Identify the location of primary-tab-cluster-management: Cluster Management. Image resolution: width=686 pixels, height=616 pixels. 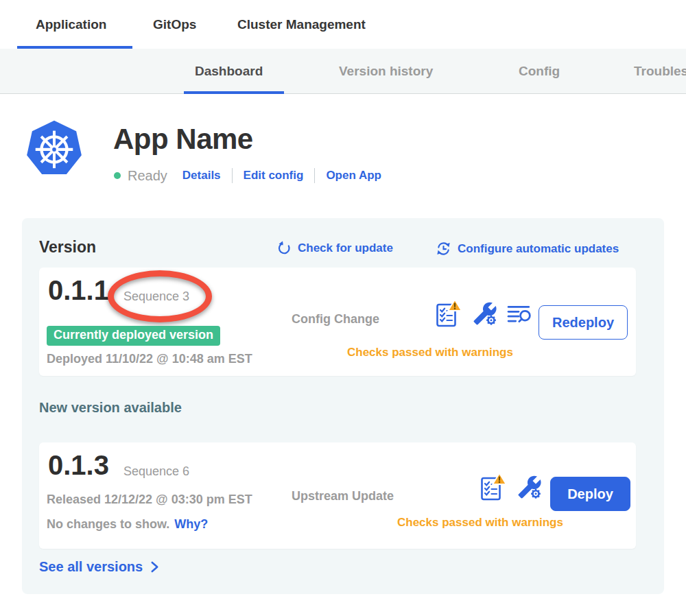
(302, 25).